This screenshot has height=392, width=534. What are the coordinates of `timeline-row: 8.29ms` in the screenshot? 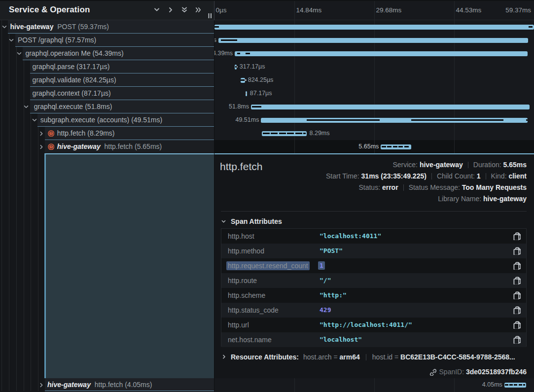 It's located at (374, 133).